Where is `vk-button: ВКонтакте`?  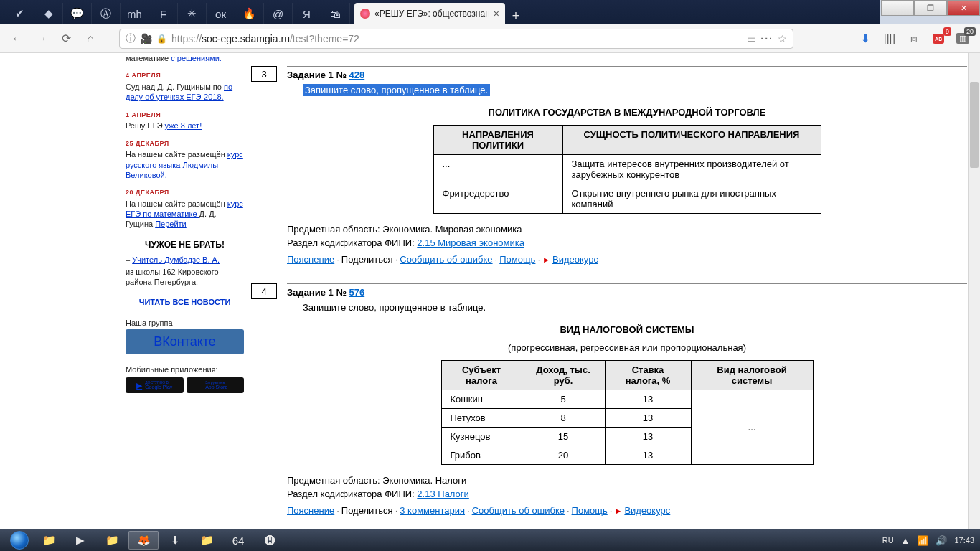 vk-button: ВКонтакте is located at coordinates (185, 342).